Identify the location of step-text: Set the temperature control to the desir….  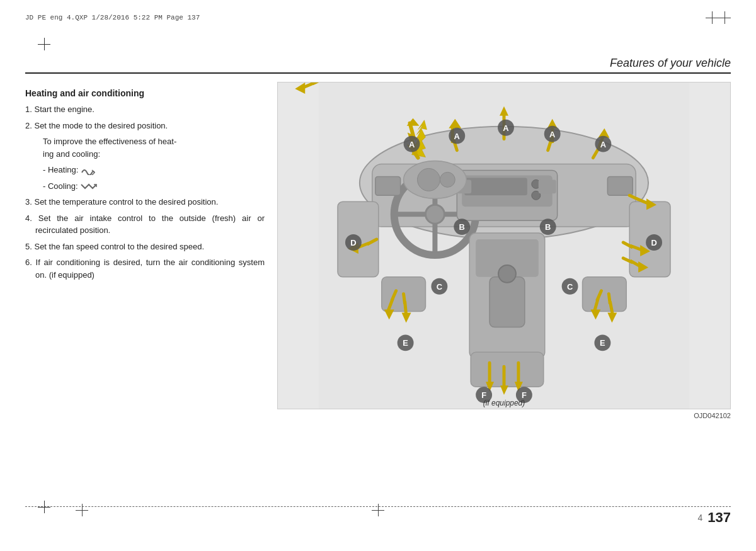
(126, 202).